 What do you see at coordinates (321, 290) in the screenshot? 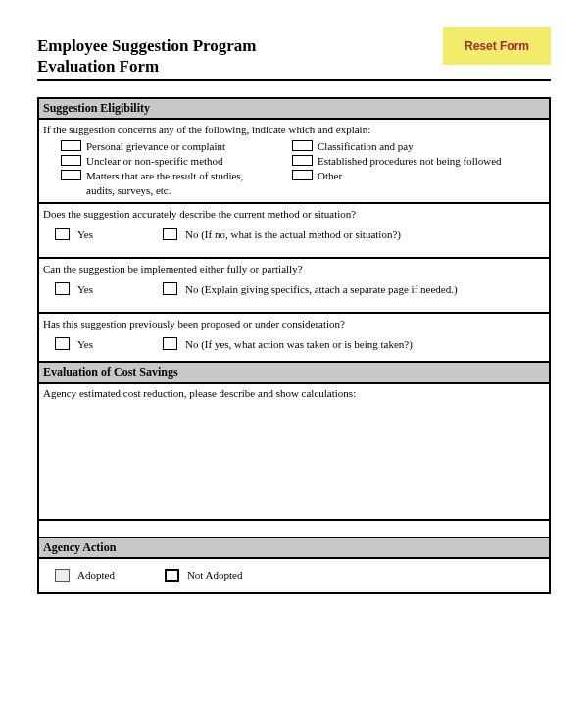
I see `label-no: No (Explain giving specifics, attach a s…` at bounding box center [321, 290].